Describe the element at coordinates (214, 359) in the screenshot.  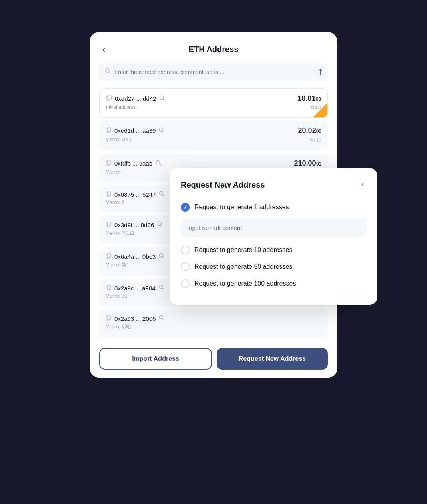
I see `bottom-buttons: Import Address Request New Address` at that location.